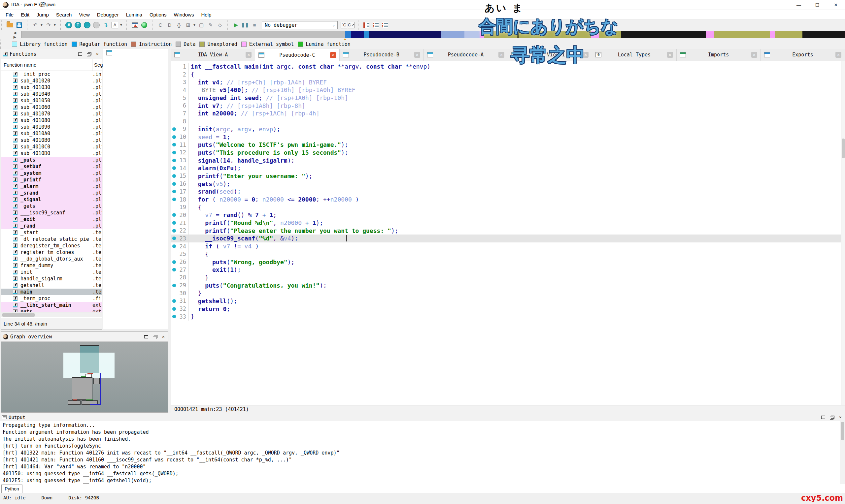 The width and height of the screenshot is (845, 504). Describe the element at coordinates (12, 489) in the screenshot. I see `python-cli-selector: Python` at that location.